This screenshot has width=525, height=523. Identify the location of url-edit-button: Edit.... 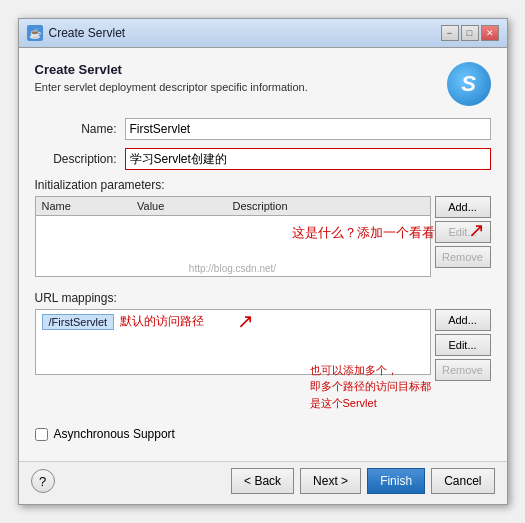
(463, 345).